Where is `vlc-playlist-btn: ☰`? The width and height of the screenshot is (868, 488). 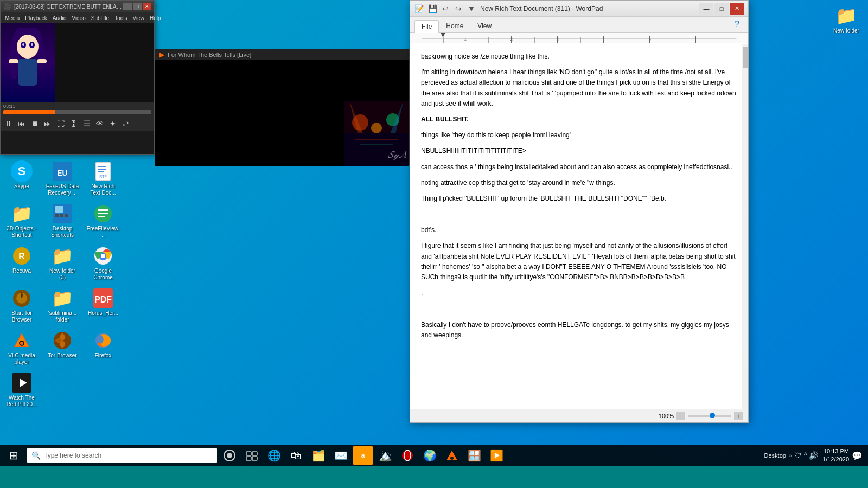
vlc-playlist-btn: ☰ is located at coordinates (87, 124).